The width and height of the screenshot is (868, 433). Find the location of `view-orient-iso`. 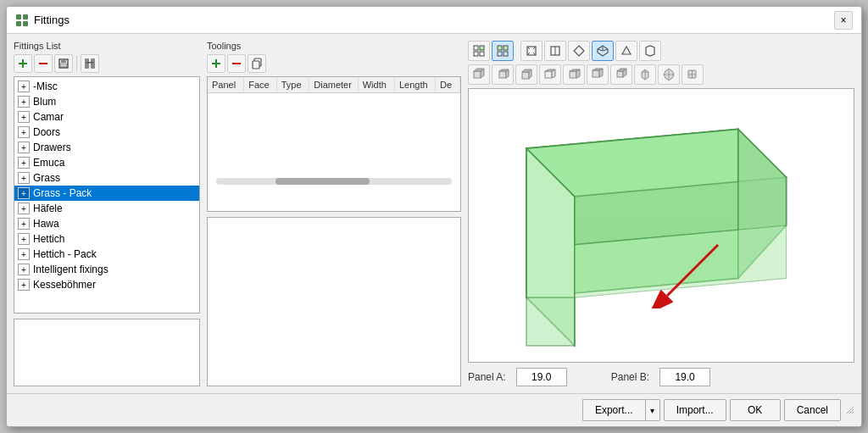

view-orient-iso is located at coordinates (603, 51).